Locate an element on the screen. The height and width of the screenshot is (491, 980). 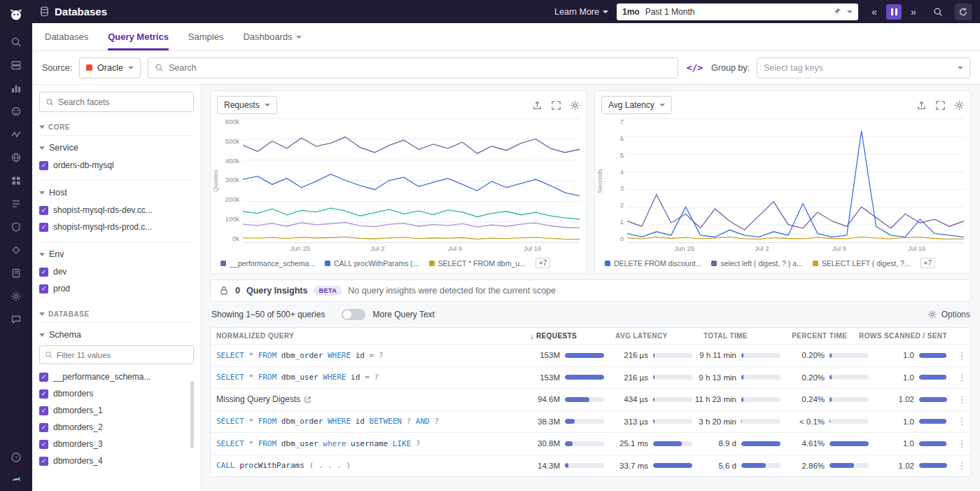
security-icon is located at coordinates (16, 227).